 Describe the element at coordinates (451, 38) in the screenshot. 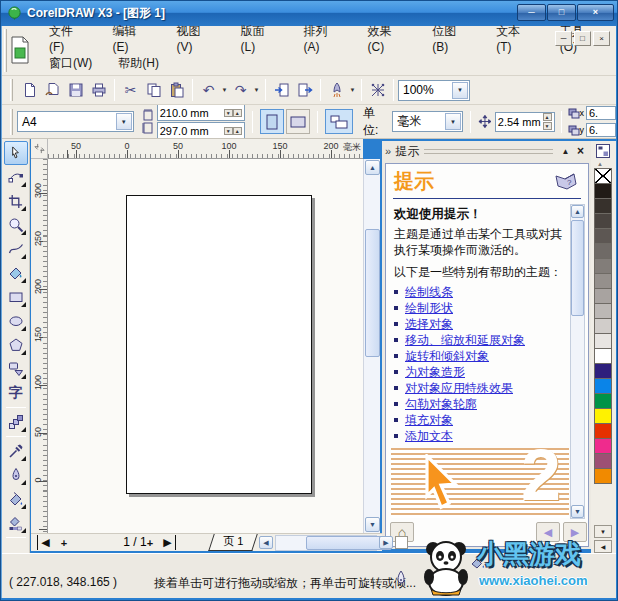

I see `menu-item-6: 位图(B)` at that location.